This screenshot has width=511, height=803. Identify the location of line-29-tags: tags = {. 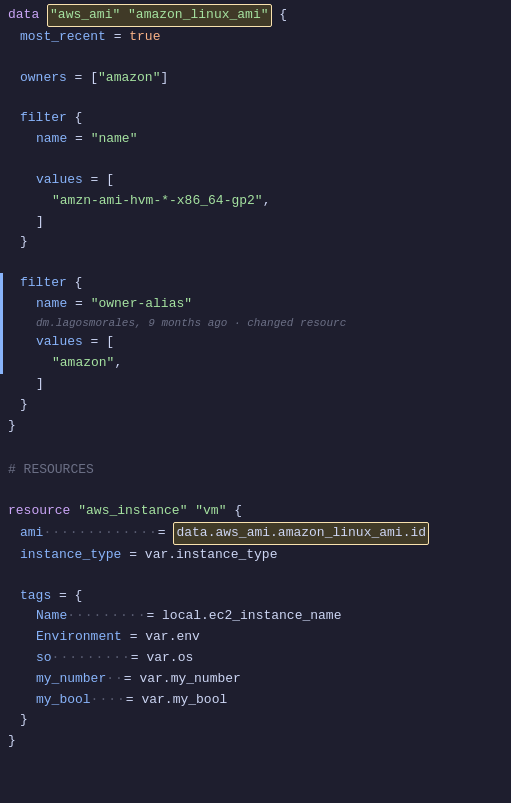
(256, 596).